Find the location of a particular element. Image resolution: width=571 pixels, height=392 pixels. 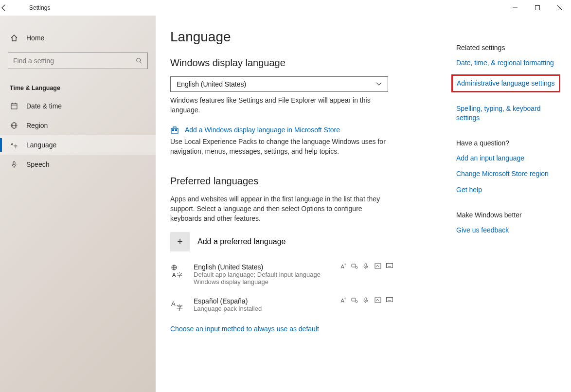

link-give-feedback: Give us feedback is located at coordinates (508, 231).